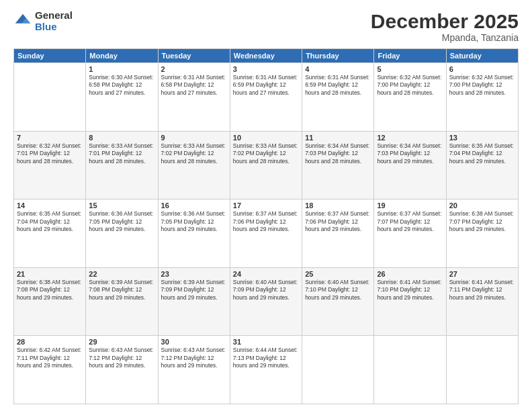 This screenshot has width=532, height=411. I want to click on day-info: Sunrise: 6:41 AM Sunset: 7:11 PM Dayligh…, so click(482, 290).